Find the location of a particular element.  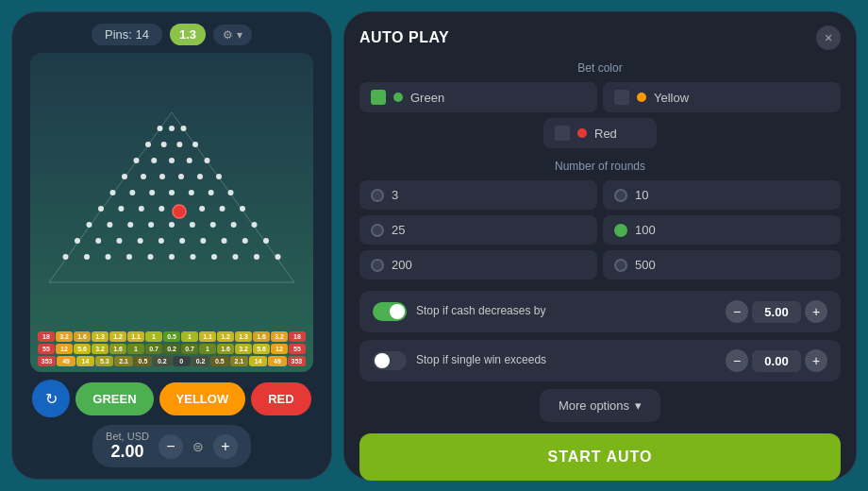

bet-color-label: Bet color is located at coordinates (600, 68).